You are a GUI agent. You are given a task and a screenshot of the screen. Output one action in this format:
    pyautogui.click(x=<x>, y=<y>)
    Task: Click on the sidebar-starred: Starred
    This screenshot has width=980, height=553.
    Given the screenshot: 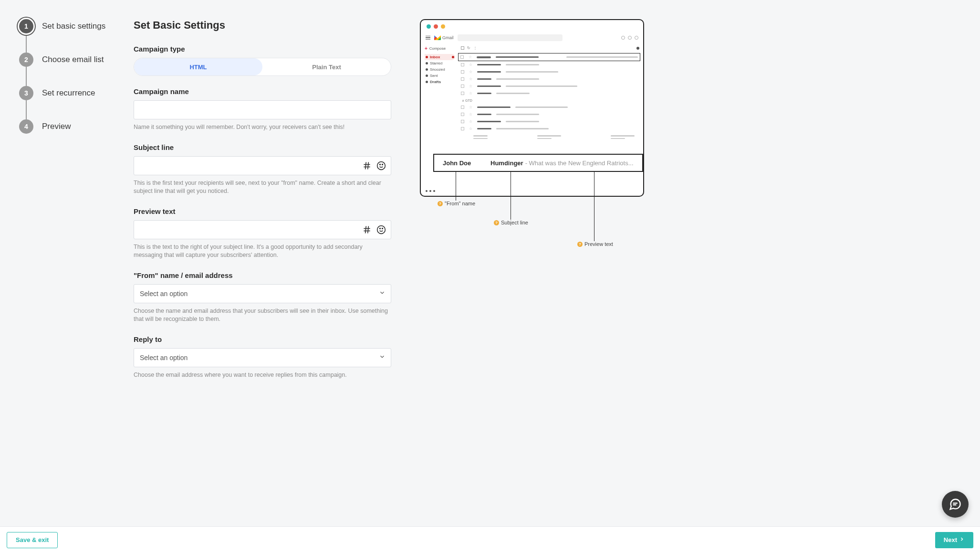 What is the action you would take?
    pyautogui.click(x=440, y=63)
    